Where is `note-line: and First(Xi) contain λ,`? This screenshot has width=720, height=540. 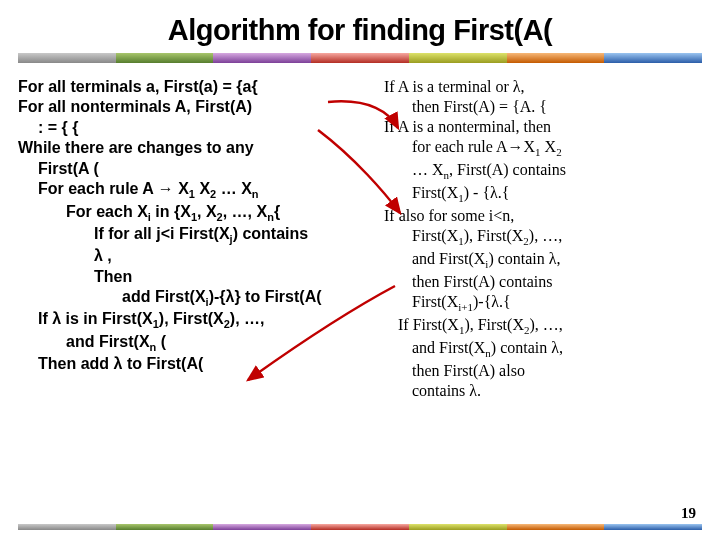
note-line: and First(Xi) contain λ, is located at coordinates (545, 260).